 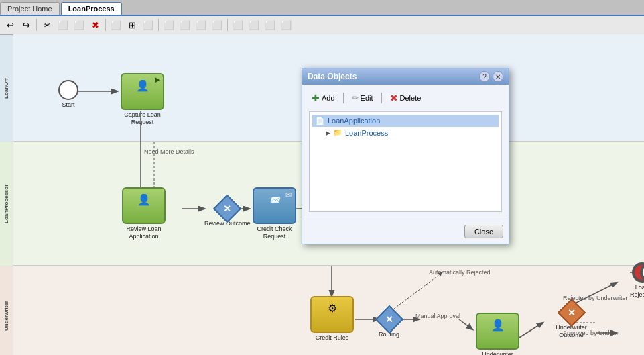 I want to click on tb-btn-1: ⬜, so click(x=116, y=25).